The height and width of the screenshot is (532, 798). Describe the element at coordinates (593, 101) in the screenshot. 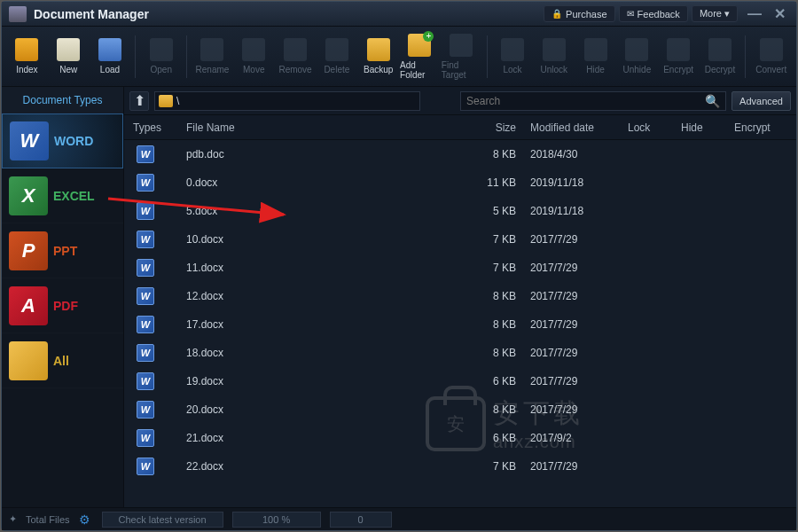

I see `search-box: 🔍` at that location.